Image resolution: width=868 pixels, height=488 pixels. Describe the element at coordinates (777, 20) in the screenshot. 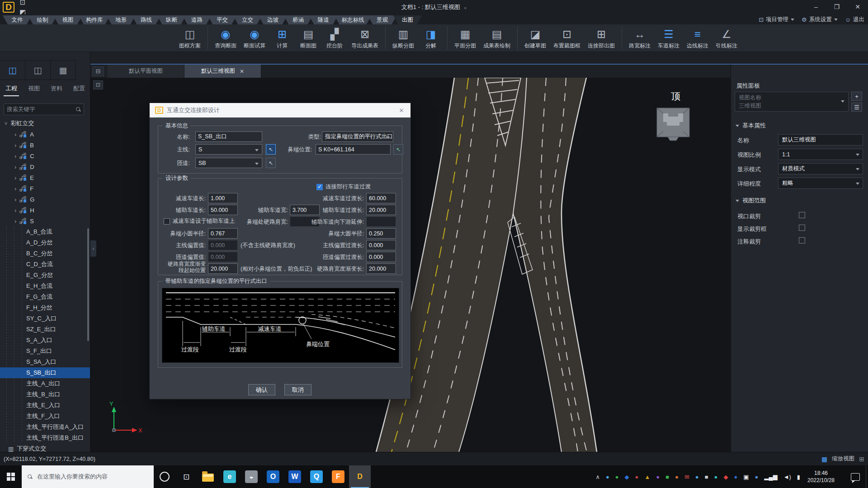

I see `project-manage-menu: ⊡ 项目管理` at that location.